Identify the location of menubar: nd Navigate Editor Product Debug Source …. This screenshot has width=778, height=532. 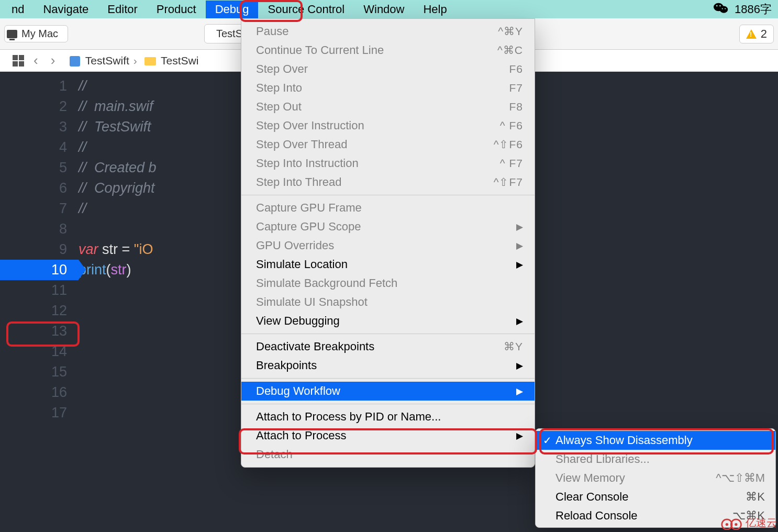
(389, 9).